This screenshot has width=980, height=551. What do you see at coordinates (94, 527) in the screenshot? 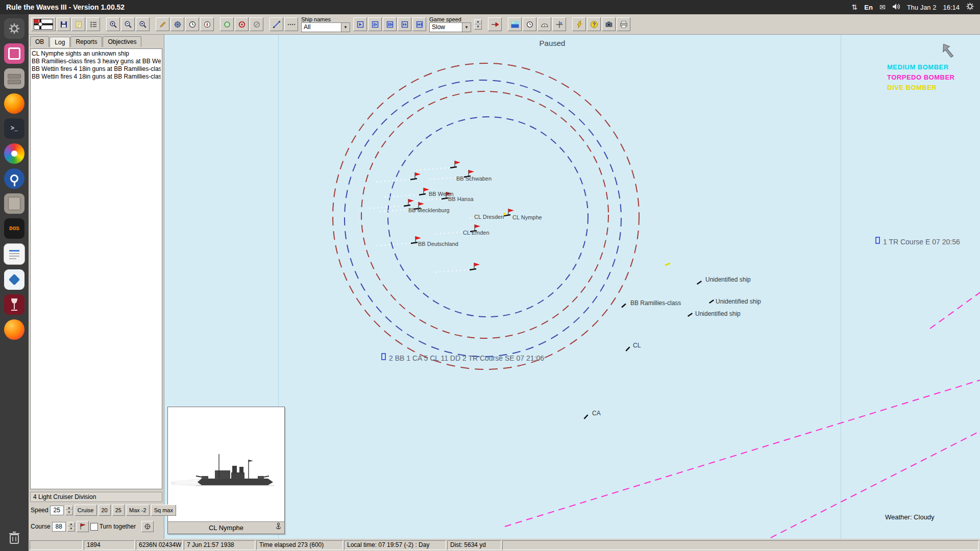
I see `turn-together-checkbox` at bounding box center [94, 527].